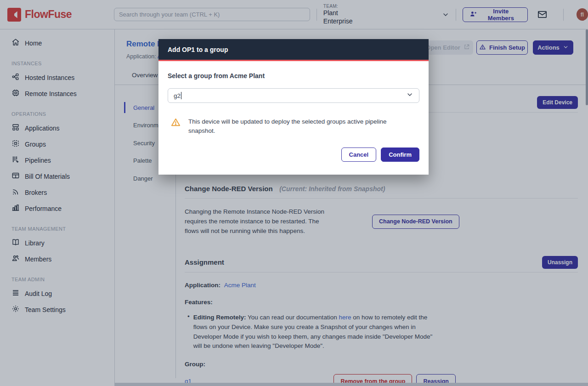  Describe the element at coordinates (177, 96) in the screenshot. I see `group-select-value: g2` at that location.